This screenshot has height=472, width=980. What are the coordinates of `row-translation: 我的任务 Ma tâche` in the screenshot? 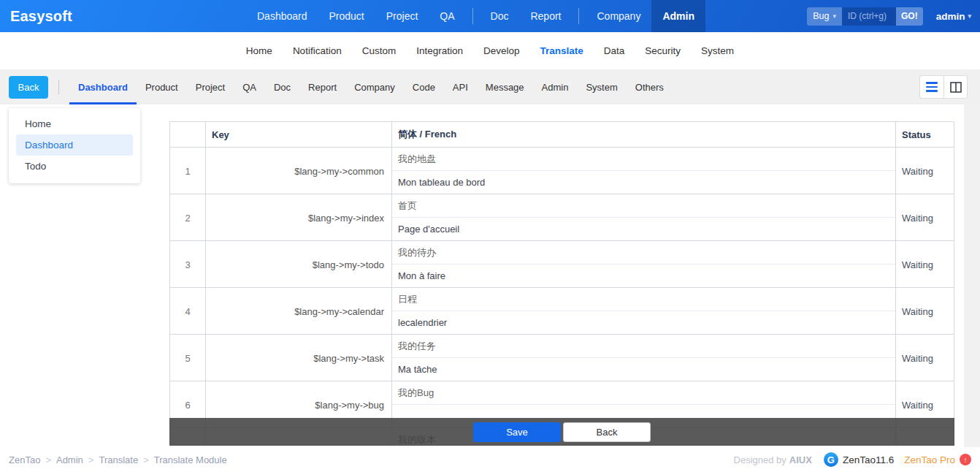 It's located at (644, 358).